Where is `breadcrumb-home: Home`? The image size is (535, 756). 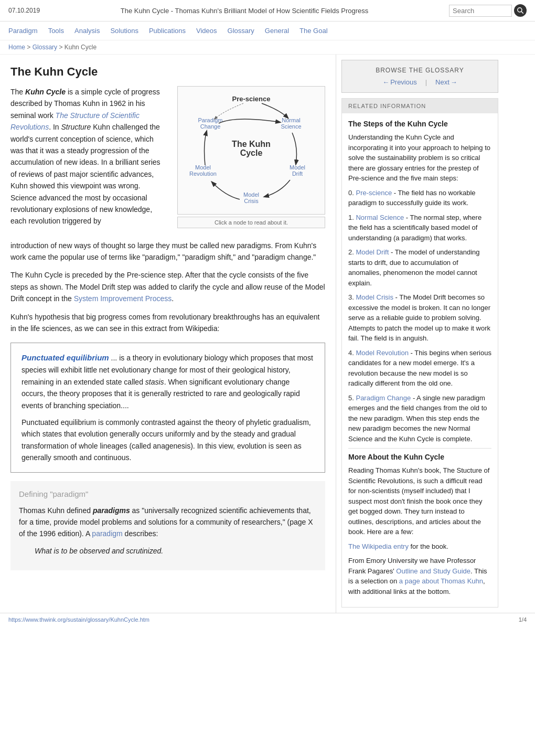
breadcrumb-home: Home is located at coordinates (17, 47).